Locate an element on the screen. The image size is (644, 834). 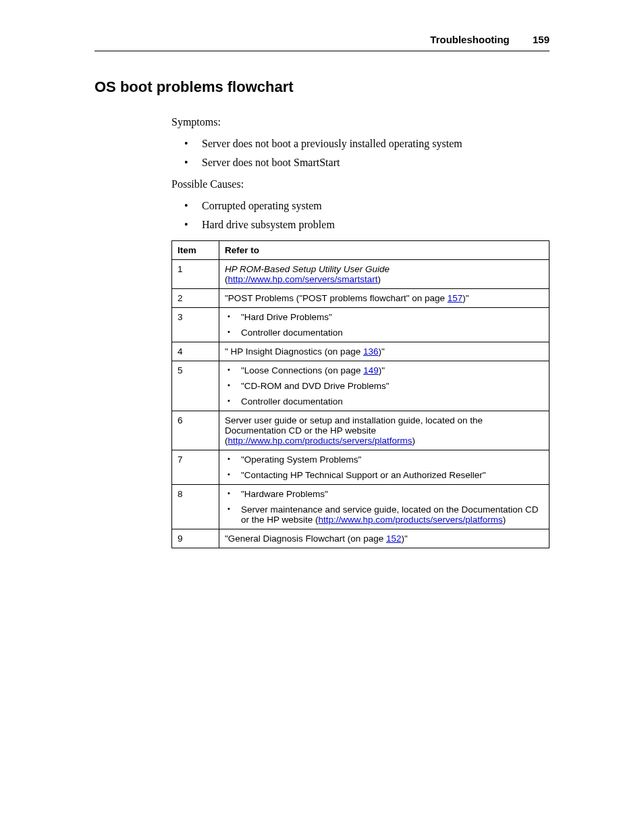
header-page-number: 159 is located at coordinates (541, 39).